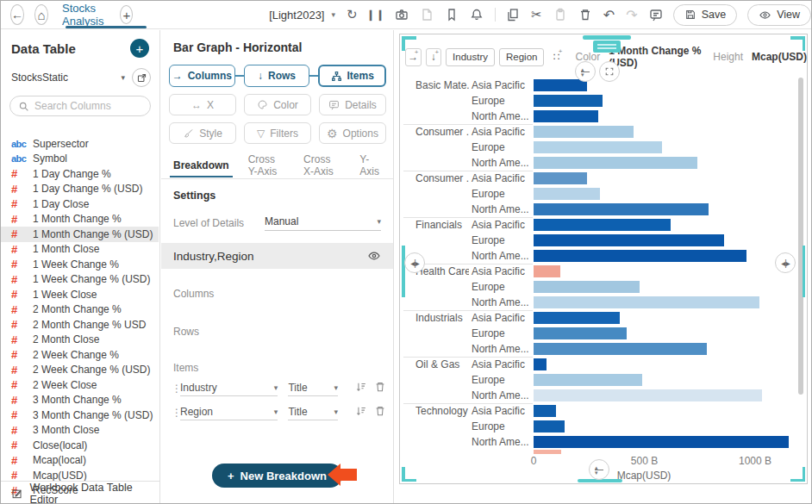 Image resolution: width=812 pixels, height=504 pixels. I want to click on column-list-item: #2 Month Close, so click(79, 340).